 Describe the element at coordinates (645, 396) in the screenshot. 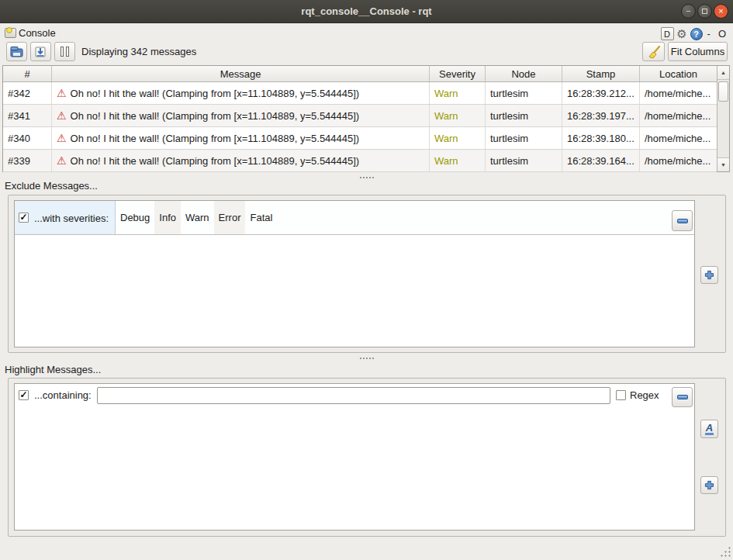

I see `regex-label: Regex` at that location.